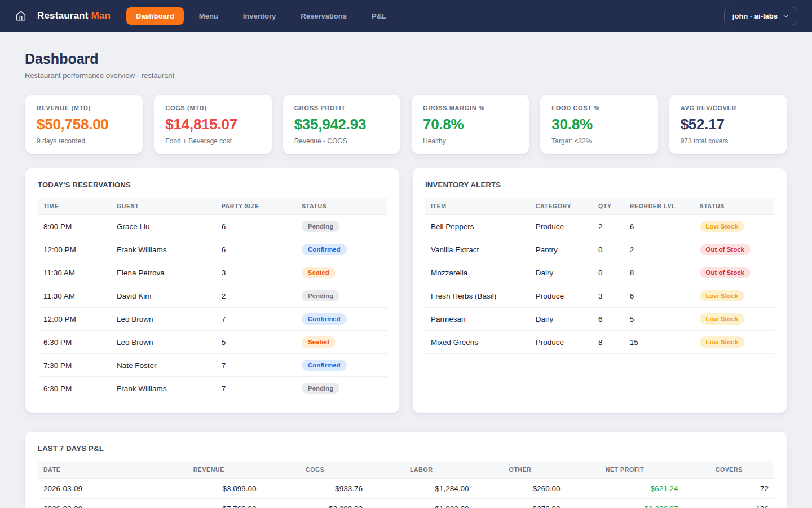 The image size is (812, 508). What do you see at coordinates (74, 16) in the screenshot?
I see `brand-logo: Restaurant Man` at bounding box center [74, 16].